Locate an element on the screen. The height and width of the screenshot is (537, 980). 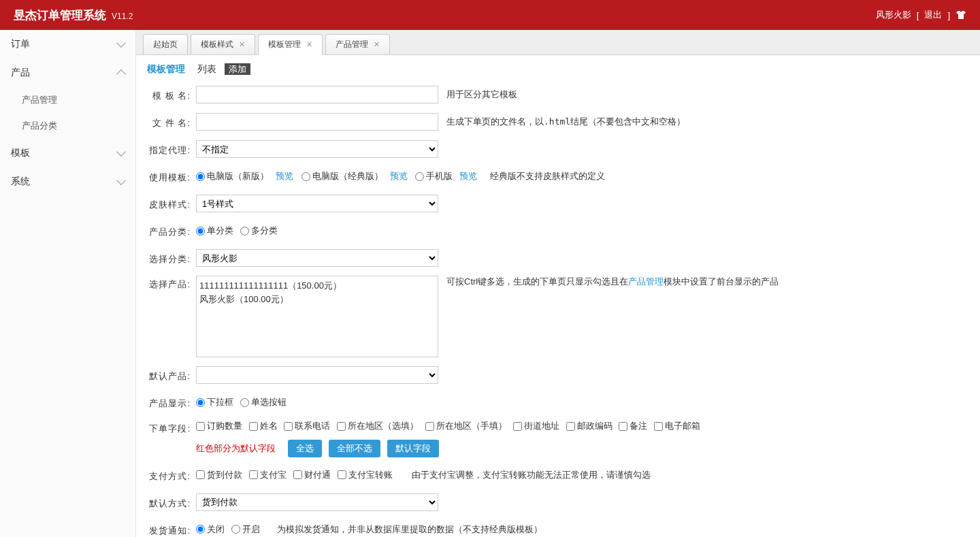
label-use-template: 使用模板: is located at coordinates (172, 176).